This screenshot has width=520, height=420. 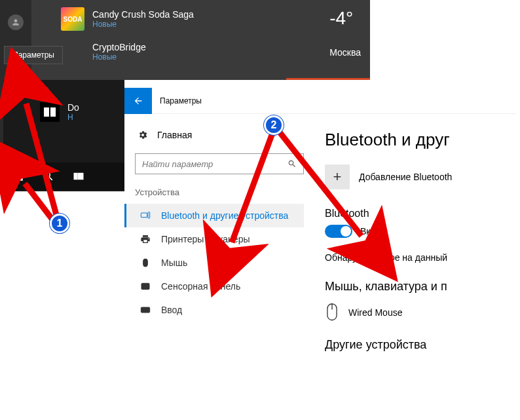 I want to click on mouse-keyboard-heading: Мышь, клавиатура и п, so click(x=420, y=287).